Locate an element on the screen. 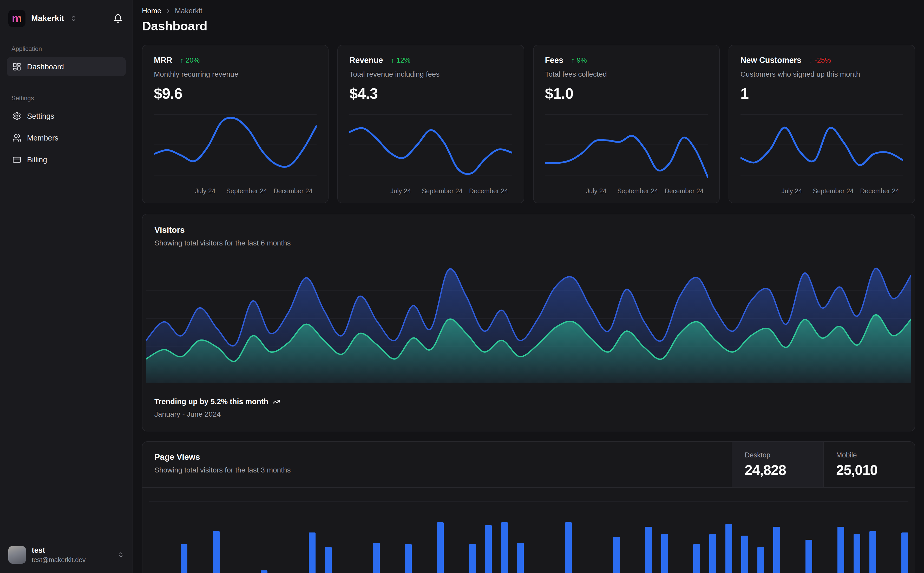  page-views-bar-chart is located at coordinates (529, 532).